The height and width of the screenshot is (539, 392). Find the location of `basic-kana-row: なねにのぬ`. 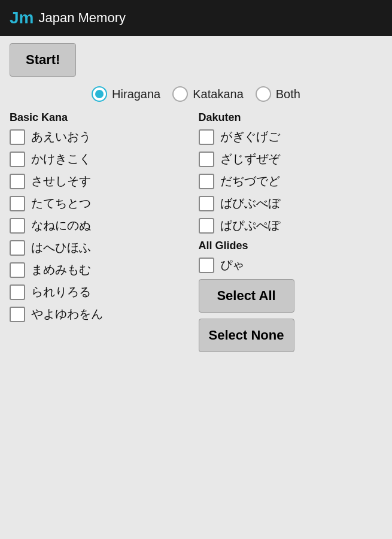

basic-kana-row: なねにのぬ is located at coordinates (102, 225).